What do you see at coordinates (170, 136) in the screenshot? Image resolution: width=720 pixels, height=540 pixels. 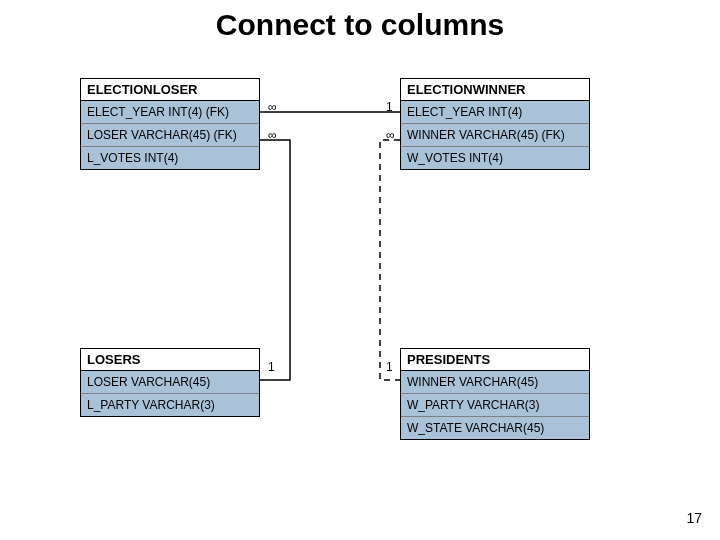 I see `entity-column: LOSER VARCHAR(45) (FK)` at bounding box center [170, 136].